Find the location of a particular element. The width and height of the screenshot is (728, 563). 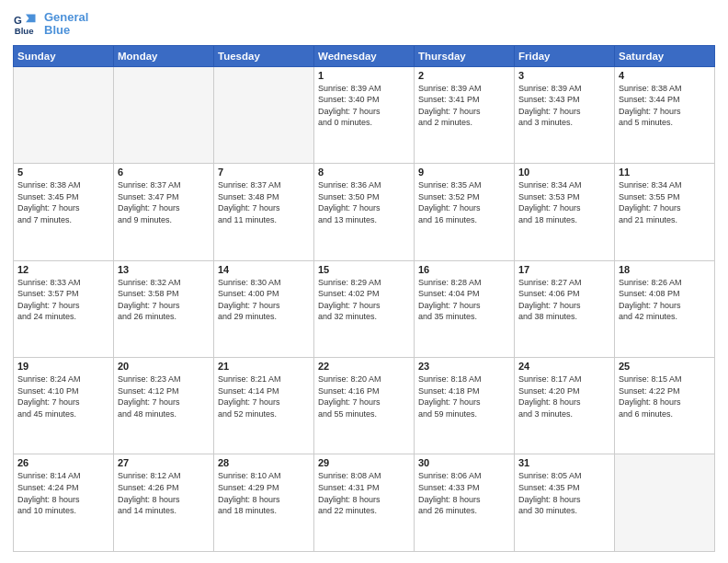

sunset-info: Sunset: 4:26 PM is located at coordinates (164, 488).